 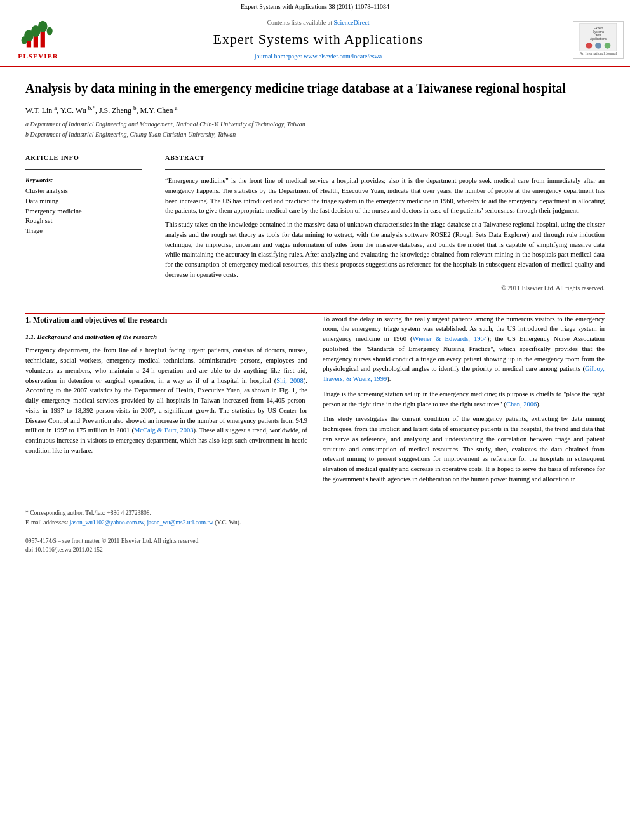 I want to click on section1-heading: 1. Motivation and objectives of the rese…, so click(x=166, y=320).